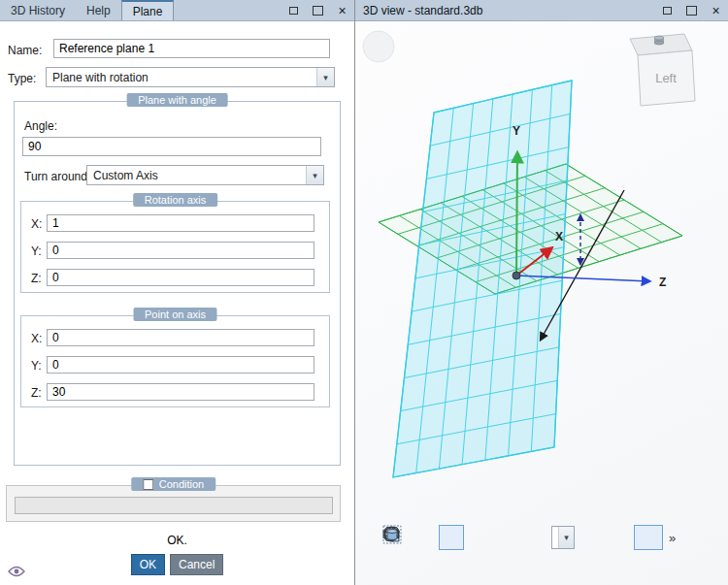 This screenshot has width=728, height=585. Describe the element at coordinates (379, 47) in the screenshot. I see `navigation-sphere` at that location.